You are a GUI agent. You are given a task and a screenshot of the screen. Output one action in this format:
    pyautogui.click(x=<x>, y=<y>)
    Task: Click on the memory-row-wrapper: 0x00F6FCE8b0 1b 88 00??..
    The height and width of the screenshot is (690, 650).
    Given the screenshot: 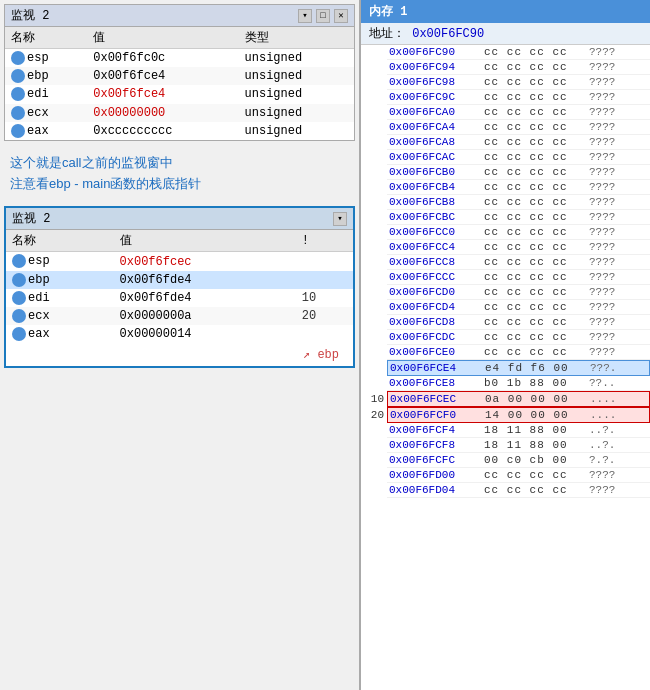 What is the action you would take?
    pyautogui.click(x=506, y=384)
    